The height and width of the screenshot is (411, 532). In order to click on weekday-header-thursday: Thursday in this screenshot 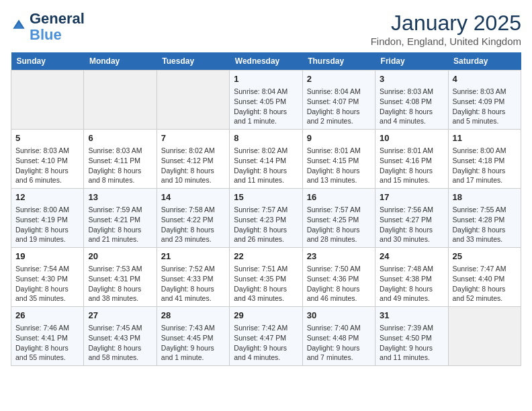, I will do `click(339, 62)`.